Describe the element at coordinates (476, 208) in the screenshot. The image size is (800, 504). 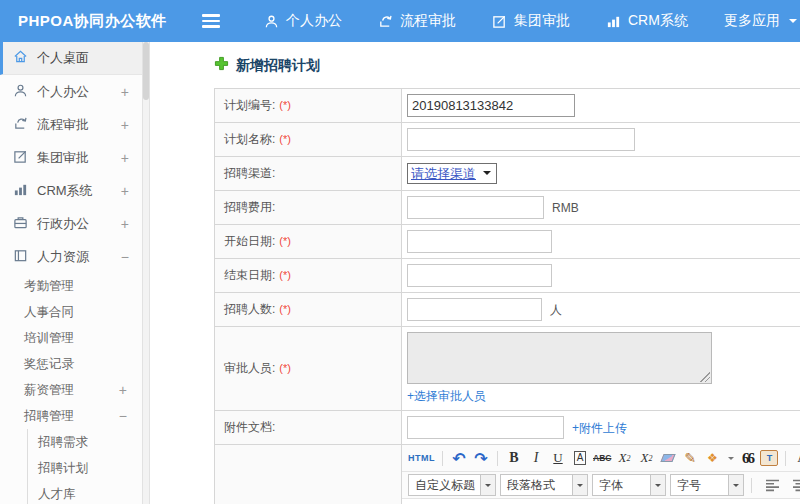
I see `fee-input` at that location.